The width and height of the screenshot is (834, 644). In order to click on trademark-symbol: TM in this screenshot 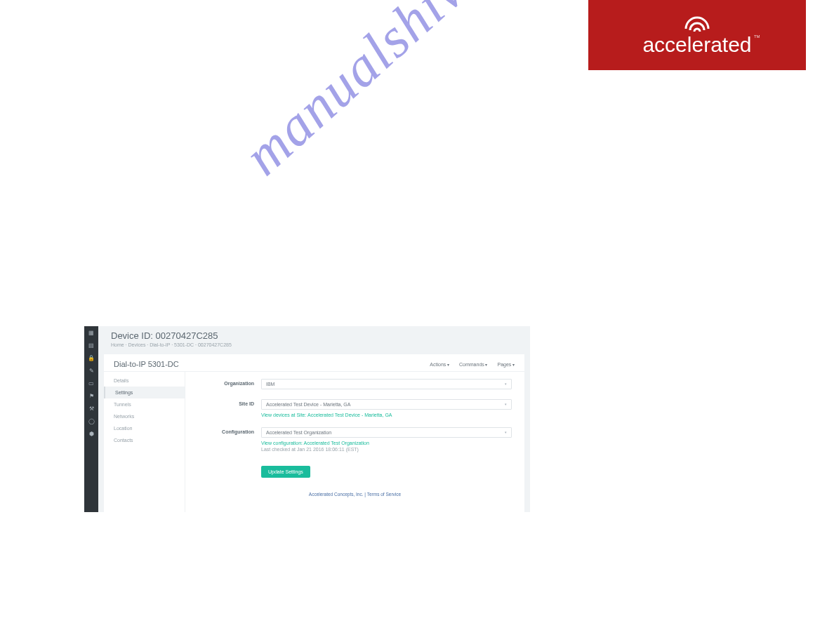, I will do `click(757, 36)`.